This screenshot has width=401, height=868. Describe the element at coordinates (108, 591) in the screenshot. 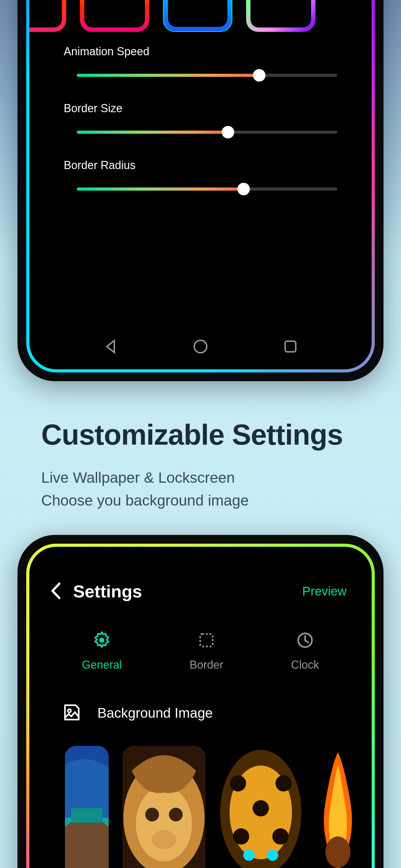

I see `page-title: Settings` at that location.